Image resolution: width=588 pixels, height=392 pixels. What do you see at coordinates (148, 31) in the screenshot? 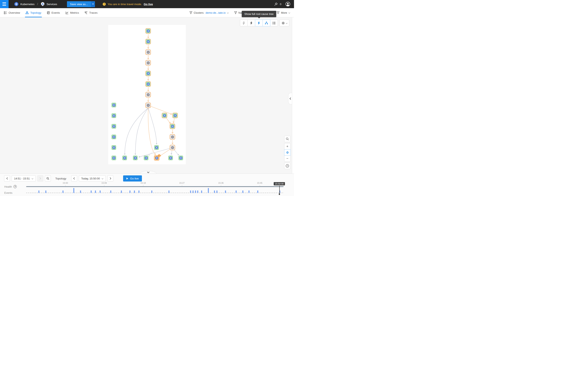
I see `topology-node-a1` at bounding box center [148, 31].